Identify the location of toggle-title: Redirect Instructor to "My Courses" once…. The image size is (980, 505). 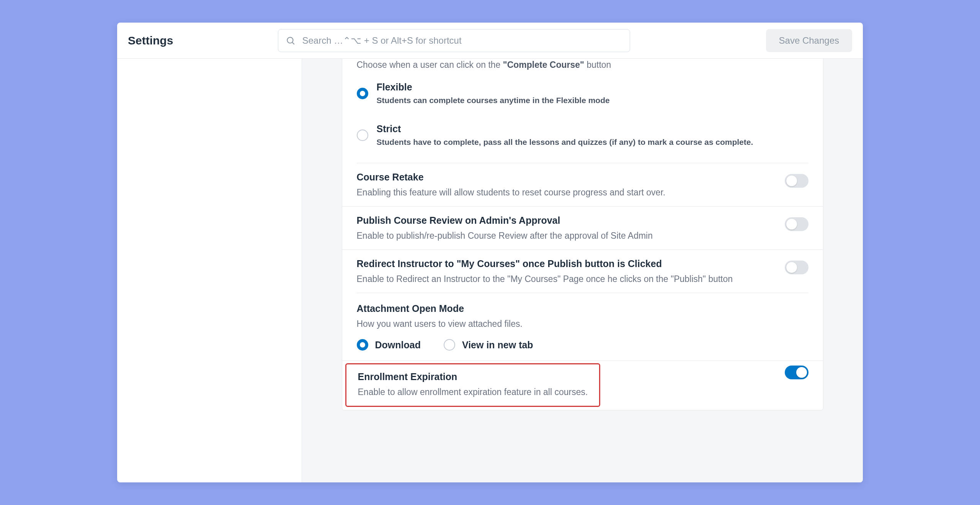
(571, 264).